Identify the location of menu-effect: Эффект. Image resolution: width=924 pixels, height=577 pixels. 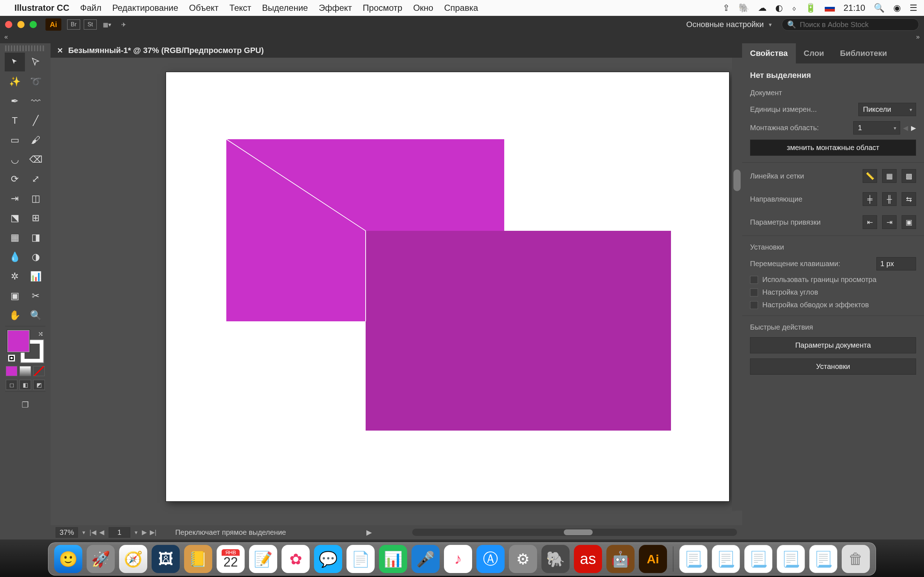
(335, 8).